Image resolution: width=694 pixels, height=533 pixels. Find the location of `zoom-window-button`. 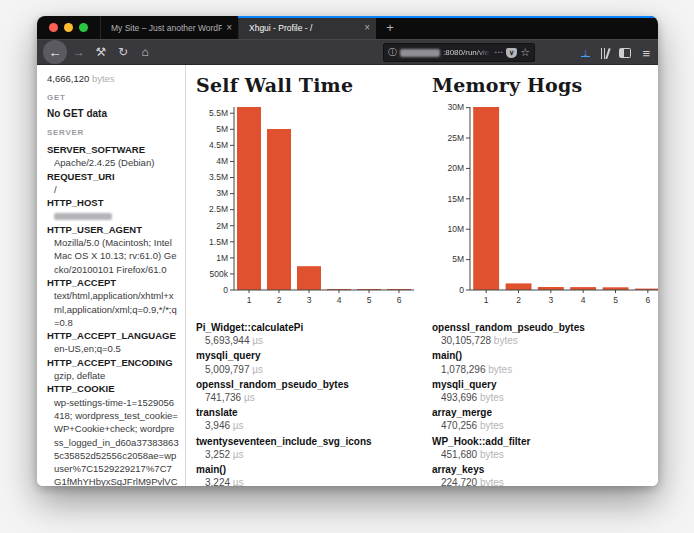

zoom-window-button is located at coordinates (84, 28).